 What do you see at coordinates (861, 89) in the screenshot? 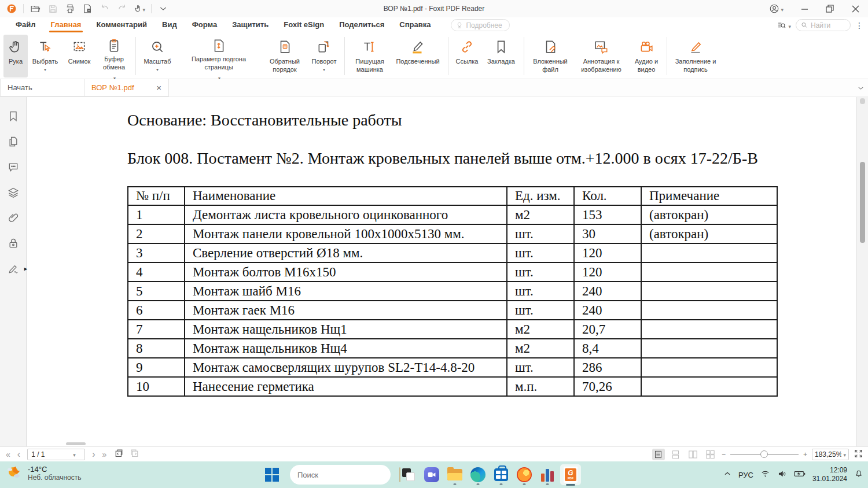
I see `tab-list-chevron-icon` at bounding box center [861, 89].